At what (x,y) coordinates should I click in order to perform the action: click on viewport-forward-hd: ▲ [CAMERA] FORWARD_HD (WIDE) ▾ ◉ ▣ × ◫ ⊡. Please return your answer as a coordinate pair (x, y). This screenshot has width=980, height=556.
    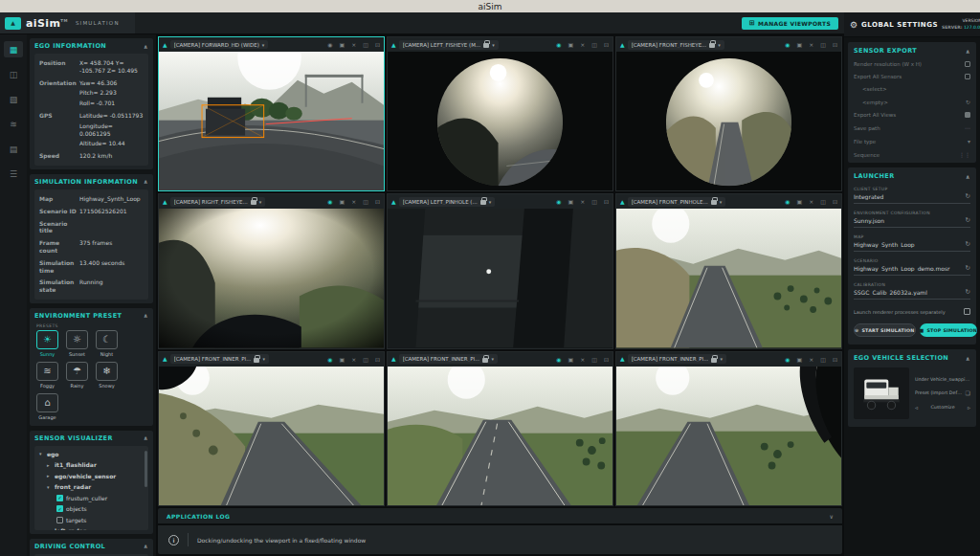
    Looking at the image, I should click on (272, 114).